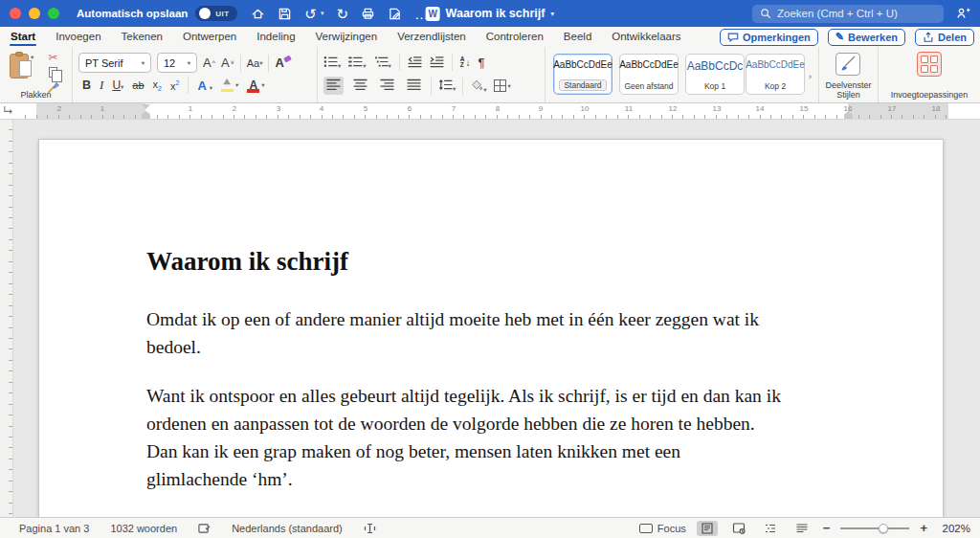 Image resolution: width=980 pixels, height=538 pixels. Describe the element at coordinates (964, 15) in the screenshot. I see `share-button` at that location.